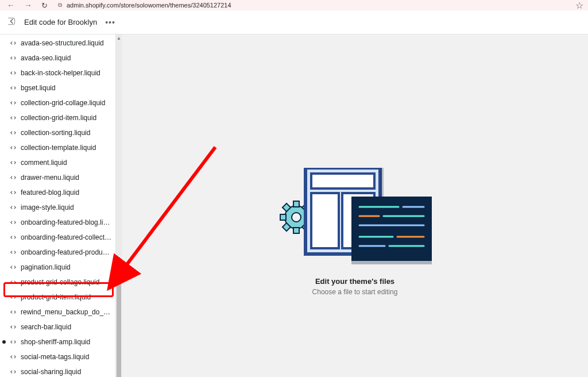  What do you see at coordinates (119, 329) in the screenshot?
I see `scrollbar-thumb` at bounding box center [119, 329].